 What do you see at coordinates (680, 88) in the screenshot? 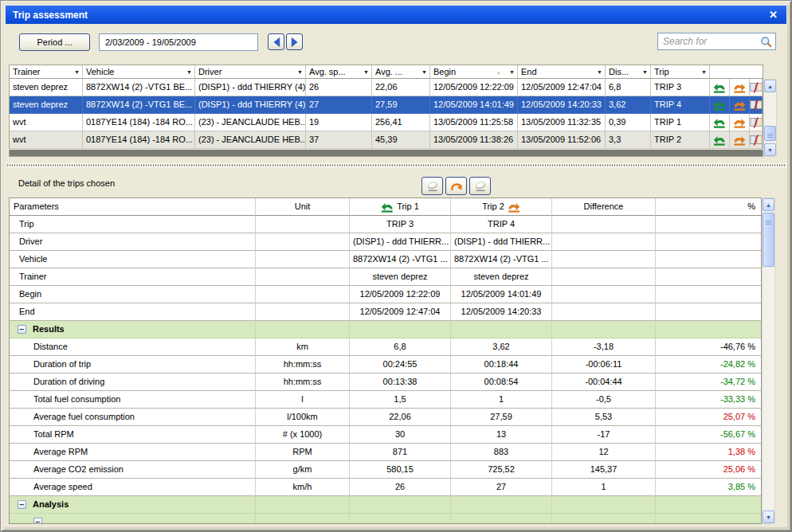
I see `trip-cell: TRIP 3` at bounding box center [680, 88].